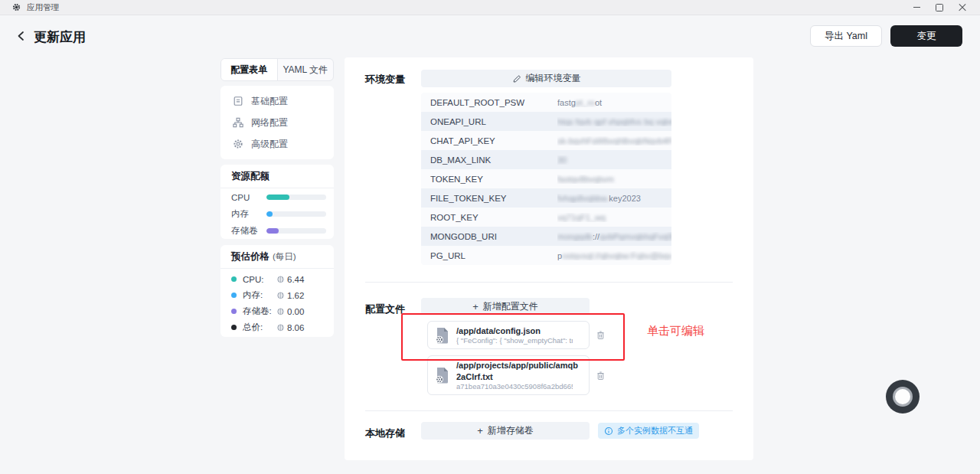  I want to click on config-file-card: /app/projects/app/public/amqb2aClrf.txta…, so click(508, 375).